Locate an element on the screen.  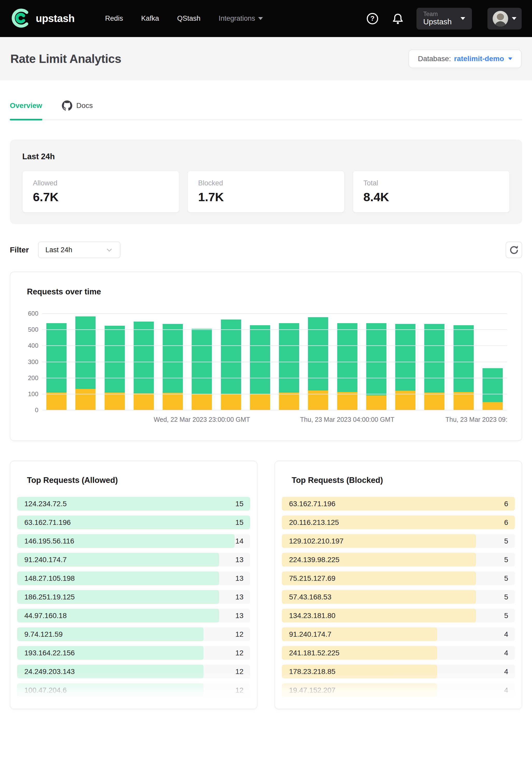
request-row: 24.249.203.14312 is located at coordinates (134, 672).